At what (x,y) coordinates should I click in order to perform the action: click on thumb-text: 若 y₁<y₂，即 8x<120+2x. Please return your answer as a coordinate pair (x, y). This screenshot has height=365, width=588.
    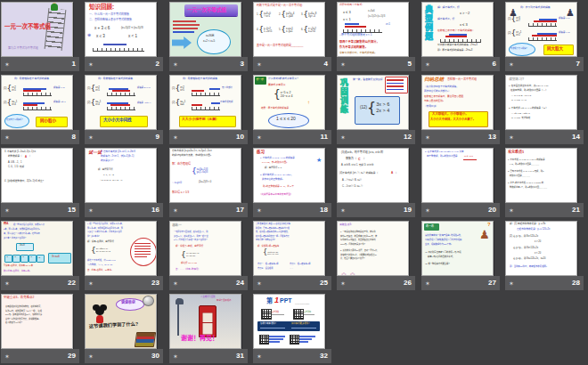
    Looking at the image, I should click on (526, 249).